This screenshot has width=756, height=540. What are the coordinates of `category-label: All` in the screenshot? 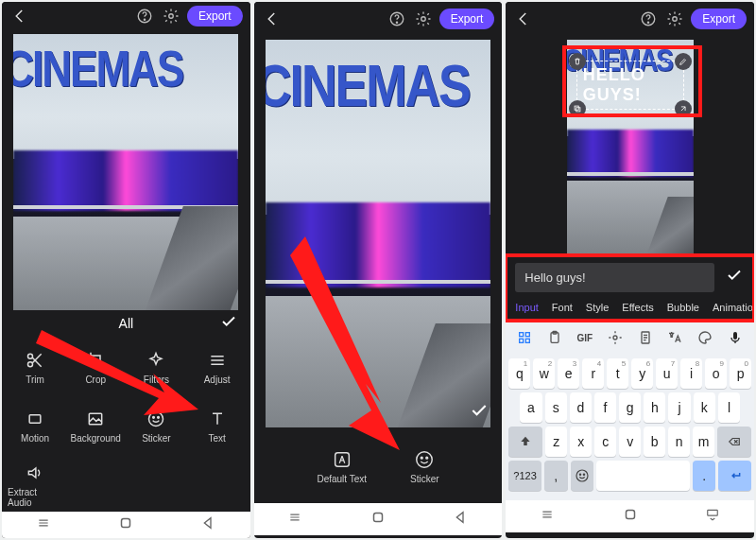 It's located at (127, 323).